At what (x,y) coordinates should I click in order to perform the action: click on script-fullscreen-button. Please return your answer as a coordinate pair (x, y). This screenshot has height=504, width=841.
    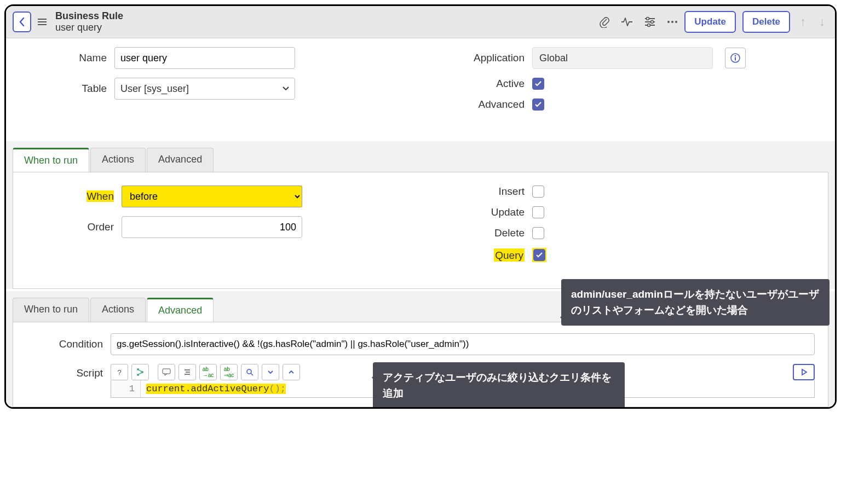
    Looking at the image, I should click on (804, 372).